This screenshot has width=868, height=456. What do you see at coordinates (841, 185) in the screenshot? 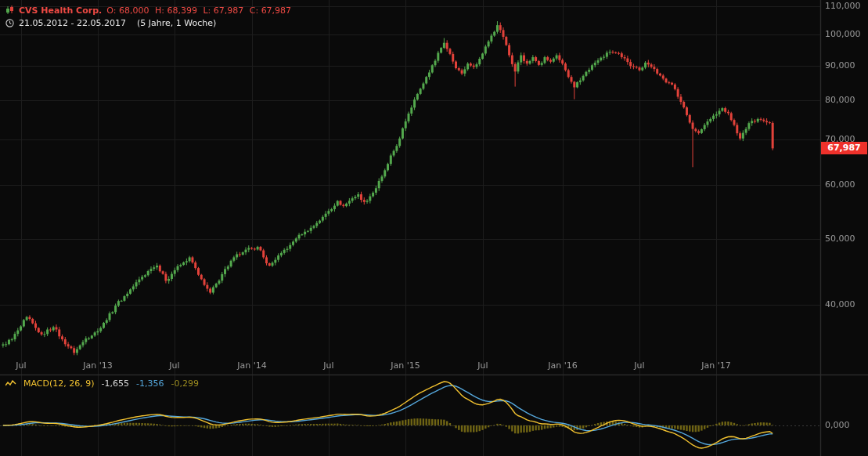
I see `y-axis-label: 60,000` at bounding box center [841, 185].